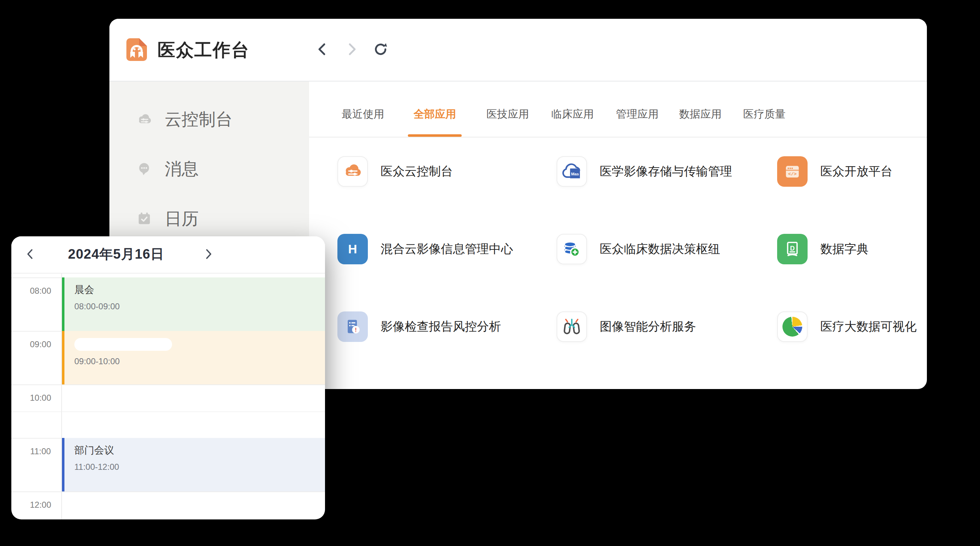  What do you see at coordinates (323, 49) in the screenshot?
I see `back-button` at bounding box center [323, 49].